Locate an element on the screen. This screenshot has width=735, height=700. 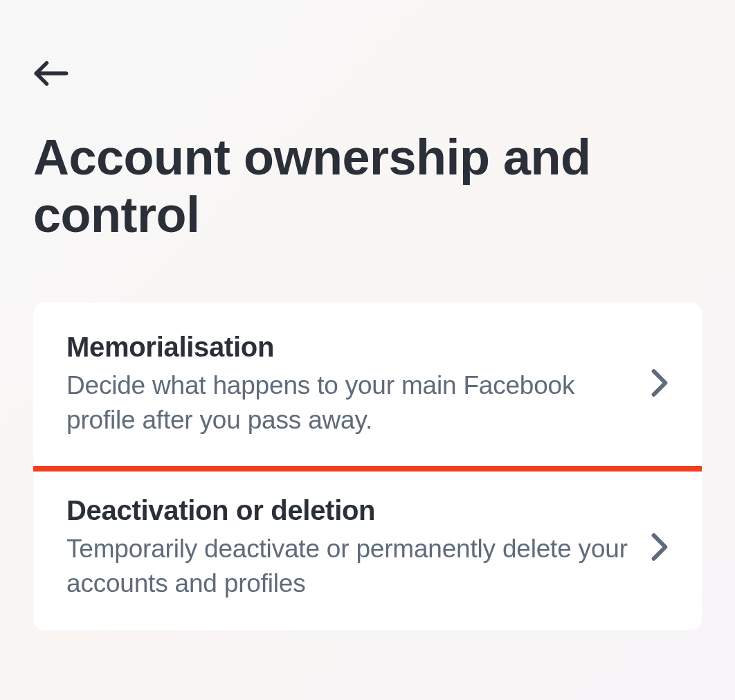
settings-item-title: Memorialisation is located at coordinates (352, 348).